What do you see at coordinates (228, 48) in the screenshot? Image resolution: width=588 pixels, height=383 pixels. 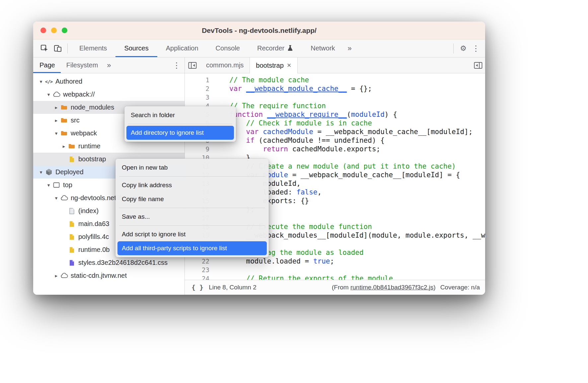 I see `tab-label: Console` at bounding box center [228, 48].